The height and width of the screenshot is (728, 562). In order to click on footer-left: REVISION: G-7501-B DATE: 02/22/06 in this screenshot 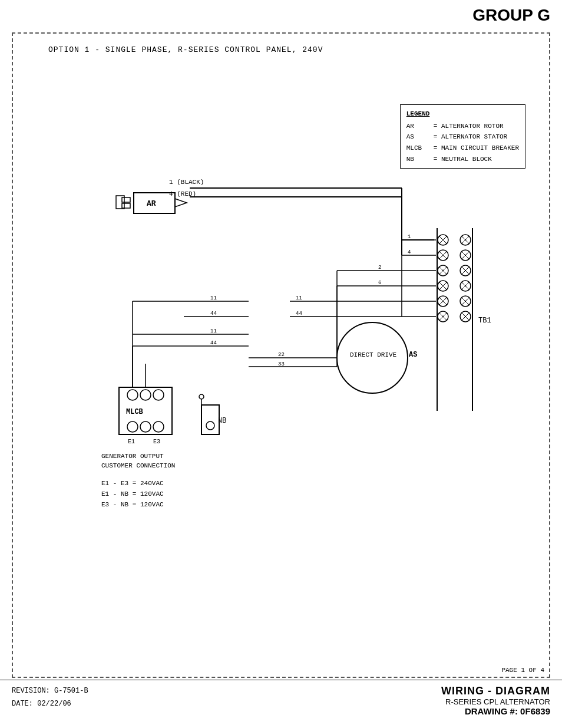, I will do `click(226, 698)`.